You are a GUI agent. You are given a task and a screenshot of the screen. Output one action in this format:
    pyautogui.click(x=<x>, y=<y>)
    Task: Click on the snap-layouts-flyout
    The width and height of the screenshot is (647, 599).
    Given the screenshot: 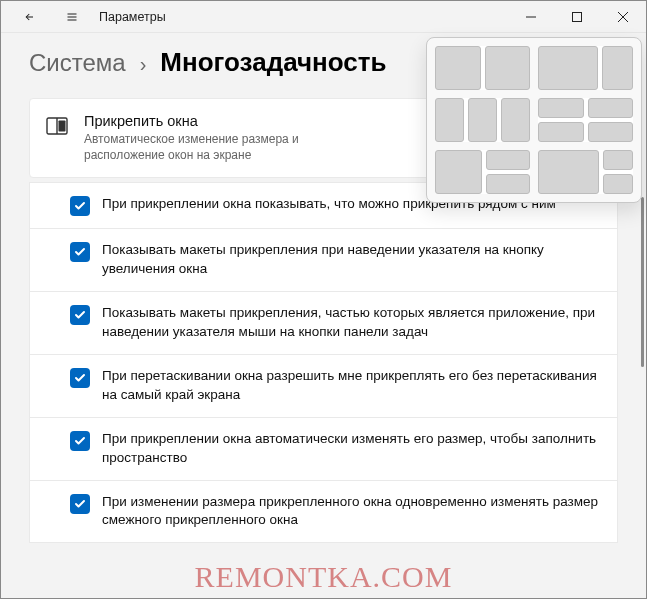 What is the action you would take?
    pyautogui.click(x=534, y=120)
    